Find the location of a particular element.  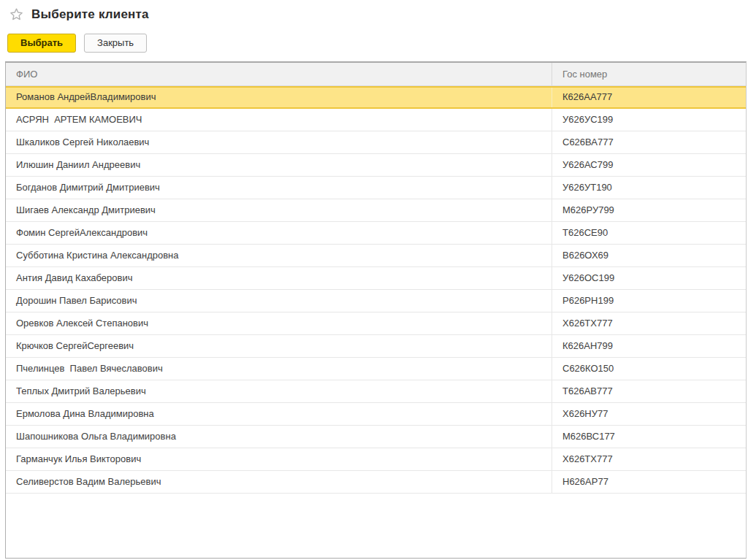

plate-number-cell: С626КО150 is located at coordinates (649, 369).